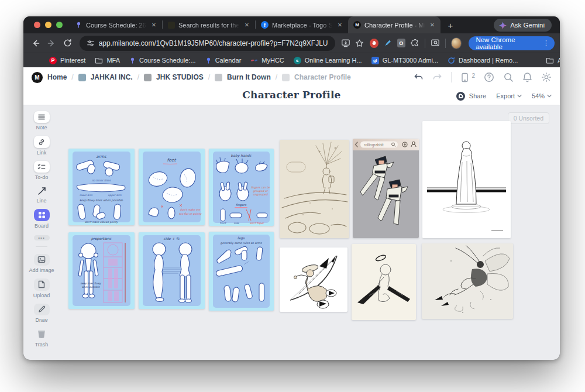 The image size is (585, 392). I want to click on folder-icon, so click(99, 60).